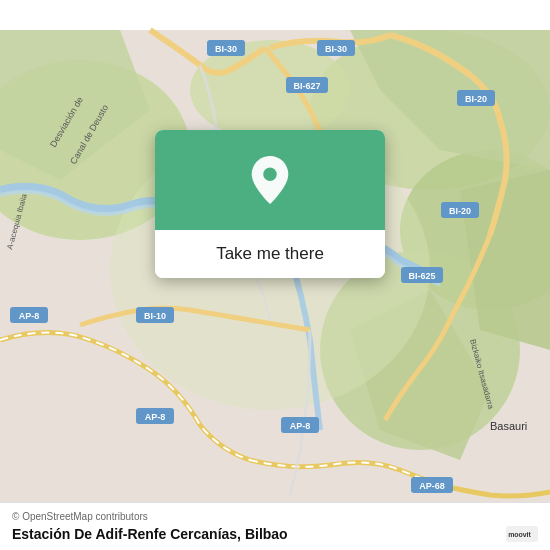 The image size is (550, 550). Describe the element at coordinates (270, 180) in the screenshot. I see `card-map-header` at that location.